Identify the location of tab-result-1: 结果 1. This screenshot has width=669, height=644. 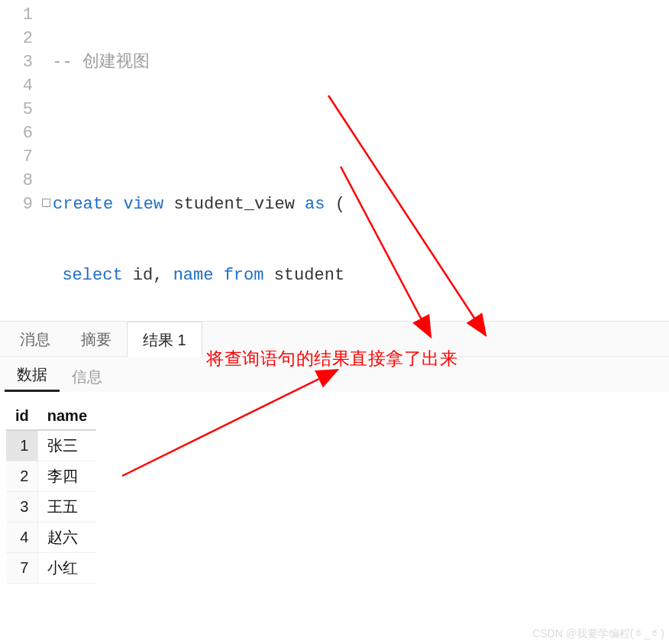
(165, 339).